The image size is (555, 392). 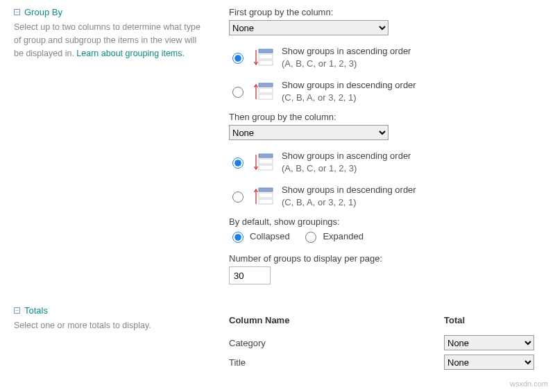 I want to click on then-descending-radio, so click(x=238, y=197).